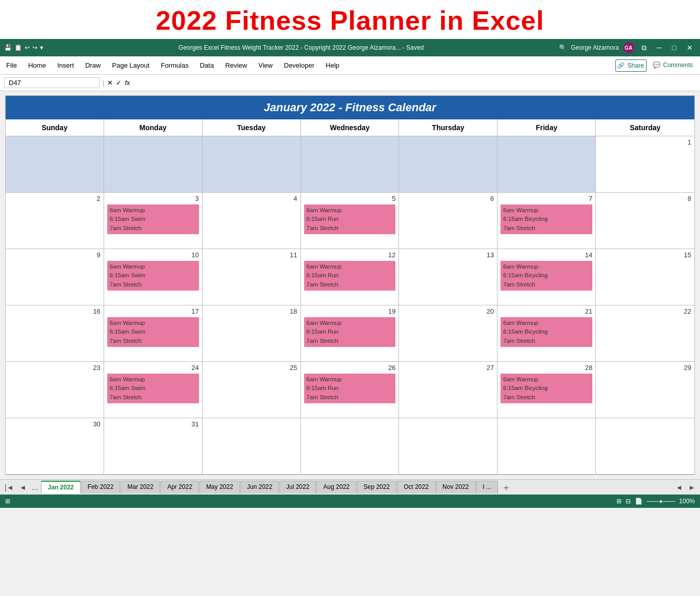 The height and width of the screenshot is (596, 700). What do you see at coordinates (219, 487) in the screenshot?
I see `sheet-tab-may2022: May 2022` at bounding box center [219, 487].